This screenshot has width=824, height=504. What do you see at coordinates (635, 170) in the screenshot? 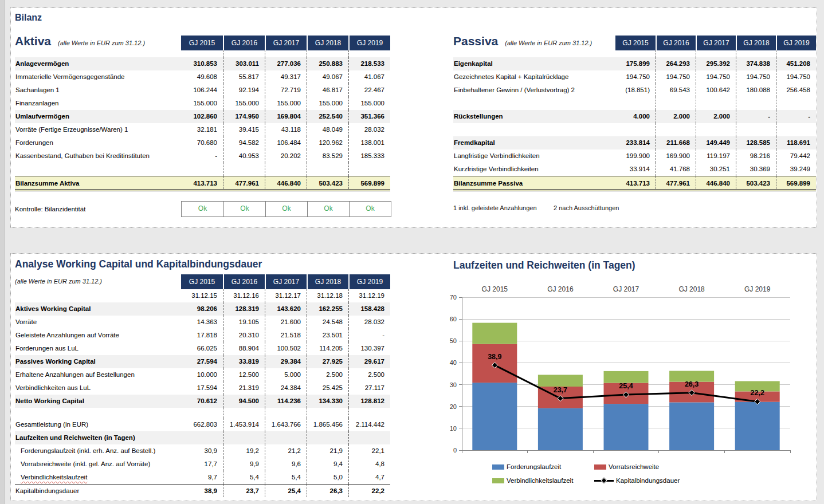
I see `cell-value: 33.914` at bounding box center [635, 170].